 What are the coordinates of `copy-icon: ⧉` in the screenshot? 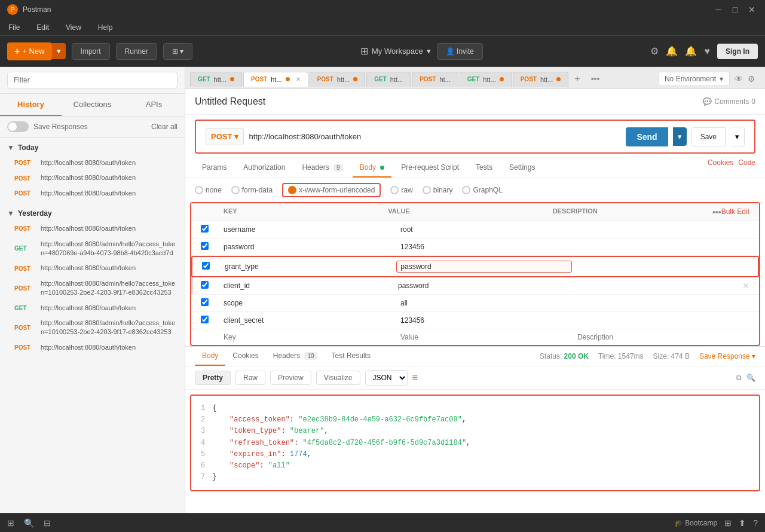 It's located at (739, 378).